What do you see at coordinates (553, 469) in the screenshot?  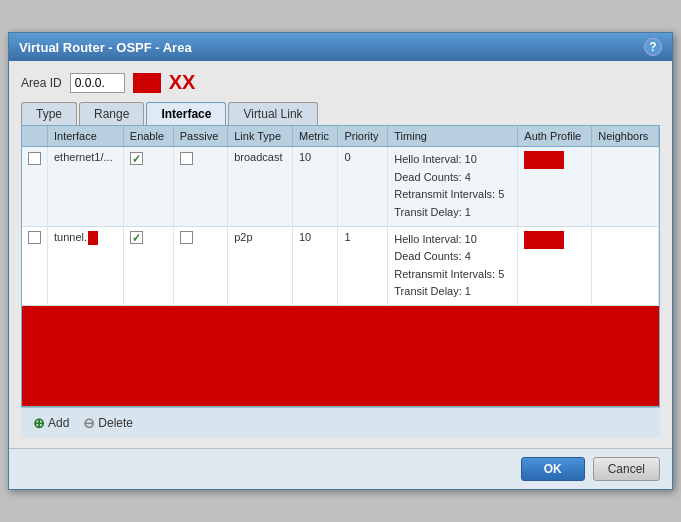 I see `ok-button: OK` at bounding box center [553, 469].